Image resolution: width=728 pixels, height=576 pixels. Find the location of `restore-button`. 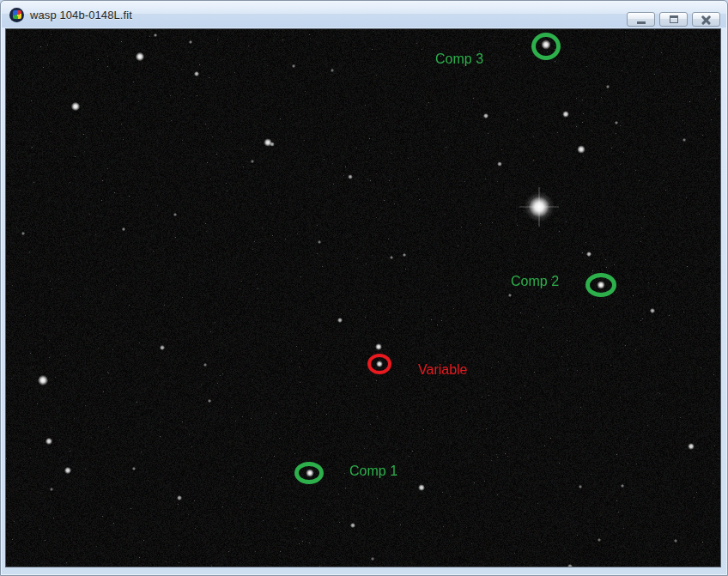

restore-button is located at coordinates (673, 19).